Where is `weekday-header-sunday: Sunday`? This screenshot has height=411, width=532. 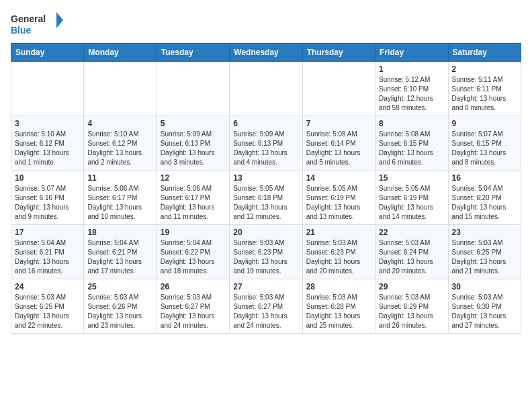
weekday-header-sunday: Sunday is located at coordinates (48, 52).